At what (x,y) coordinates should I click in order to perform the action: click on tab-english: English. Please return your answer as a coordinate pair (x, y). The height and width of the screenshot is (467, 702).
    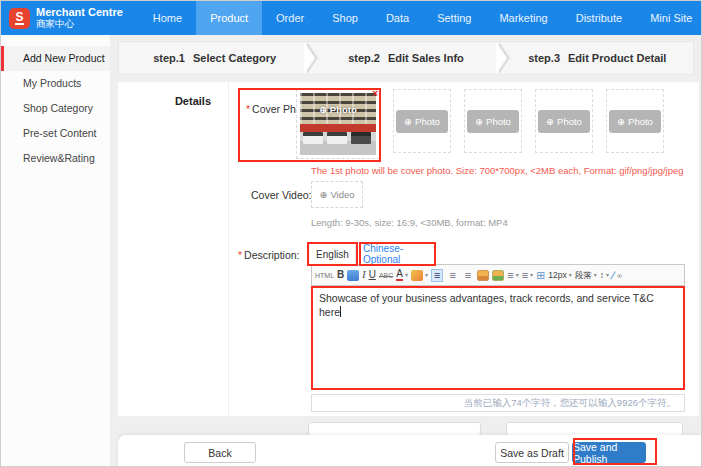
    Looking at the image, I should click on (332, 254).